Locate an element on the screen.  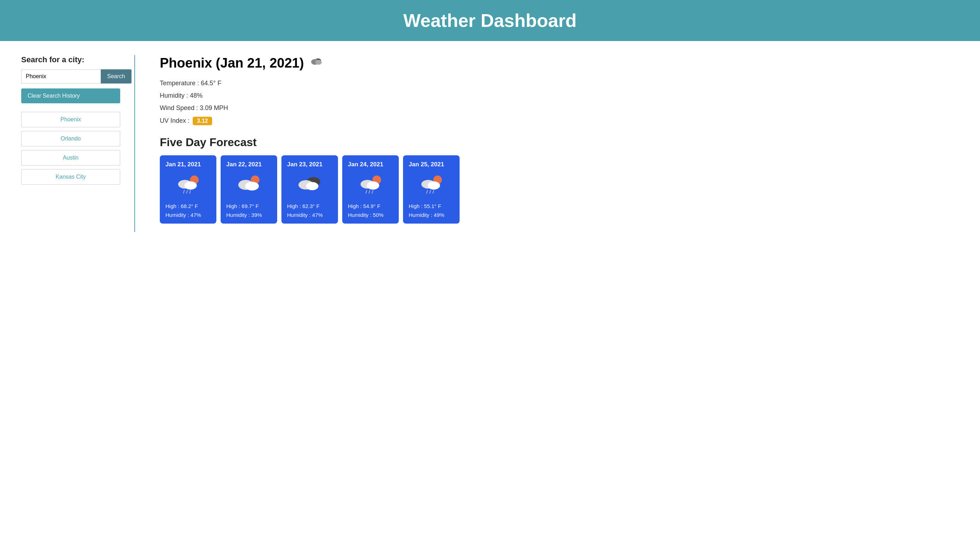
search-row: Search is located at coordinates (71, 76).